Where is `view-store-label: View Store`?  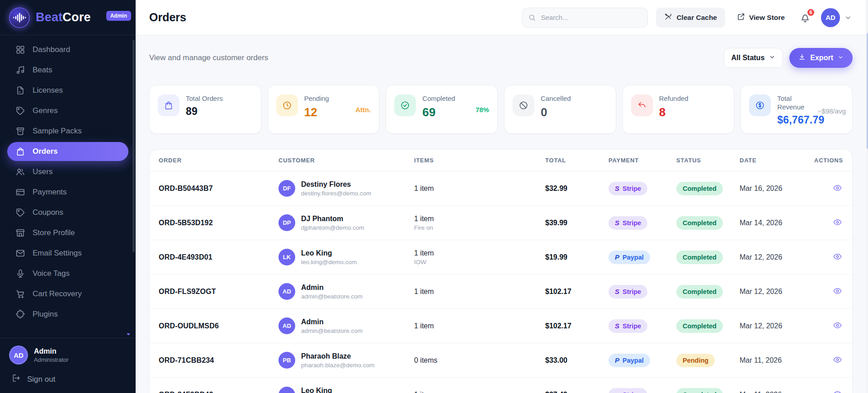 view-store-label: View Store is located at coordinates (767, 18).